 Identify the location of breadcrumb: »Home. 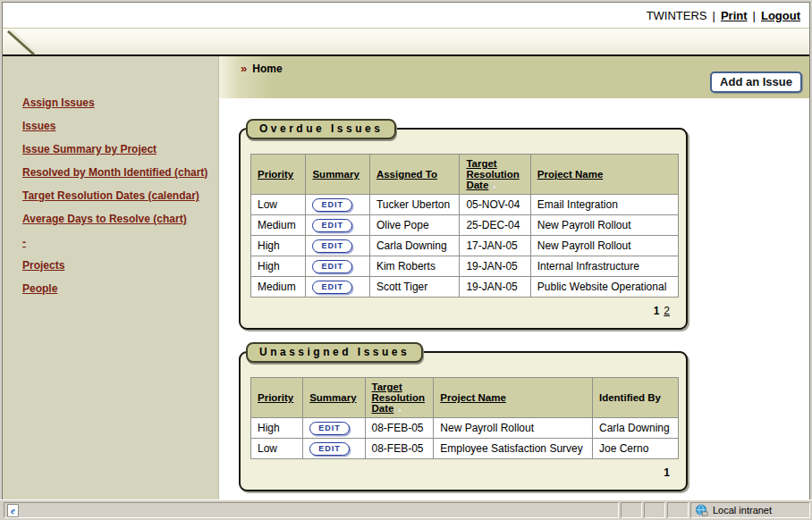
(261, 68).